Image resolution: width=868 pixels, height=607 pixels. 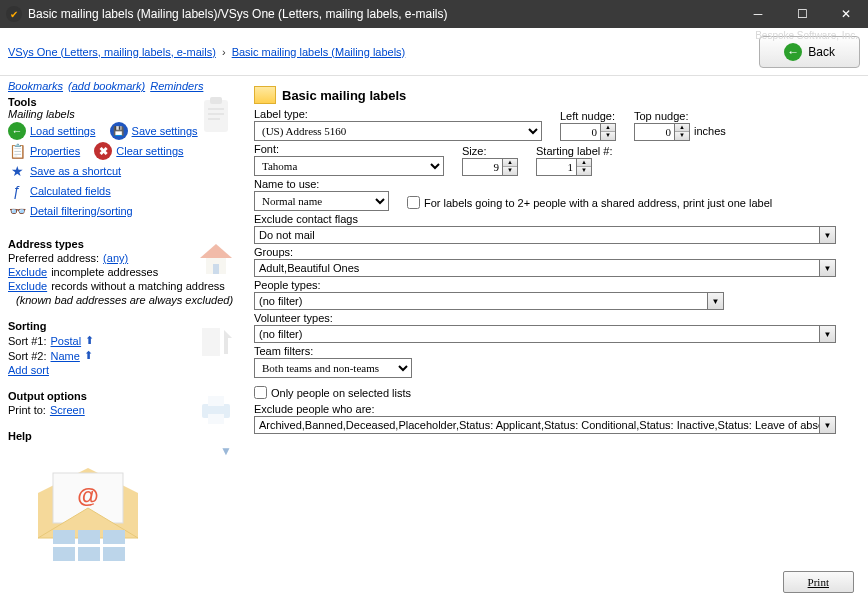 What do you see at coordinates (349, 166) in the screenshot?
I see `font-select: Tahoma` at bounding box center [349, 166].